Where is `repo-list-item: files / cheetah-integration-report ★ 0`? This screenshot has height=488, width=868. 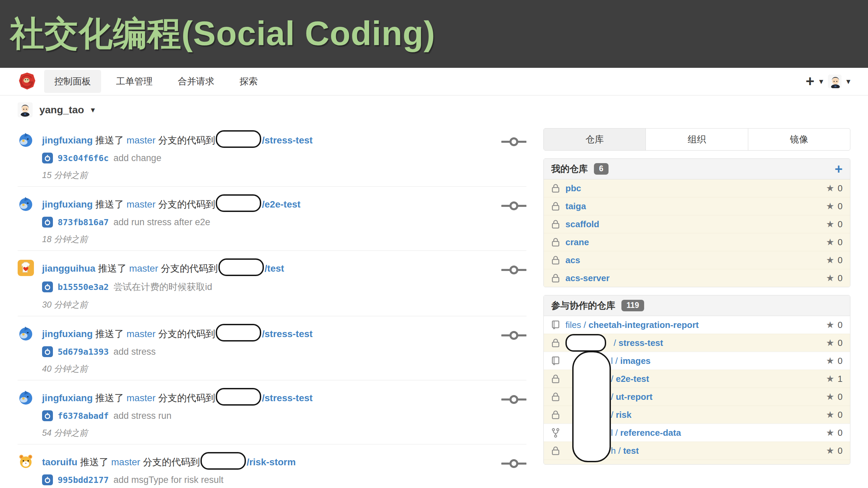 repo-list-item: files / cheetah-integration-report ★ 0 is located at coordinates (697, 325).